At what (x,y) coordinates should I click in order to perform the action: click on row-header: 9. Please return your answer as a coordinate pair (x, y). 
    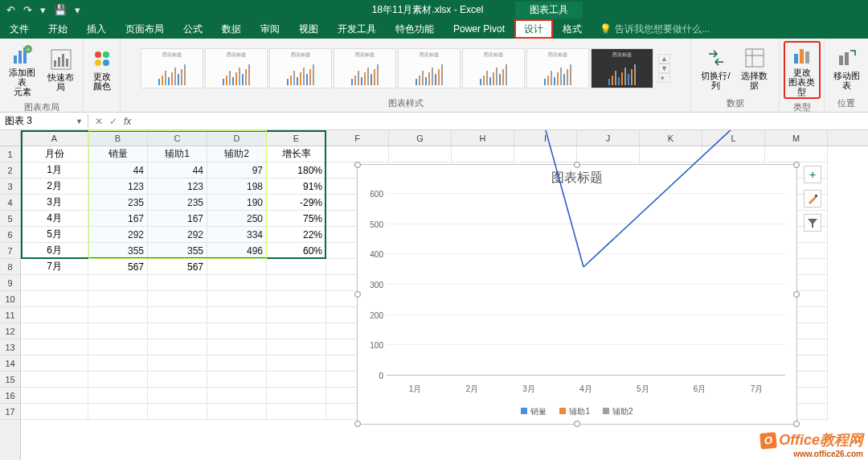
    Looking at the image, I should click on (10, 283).